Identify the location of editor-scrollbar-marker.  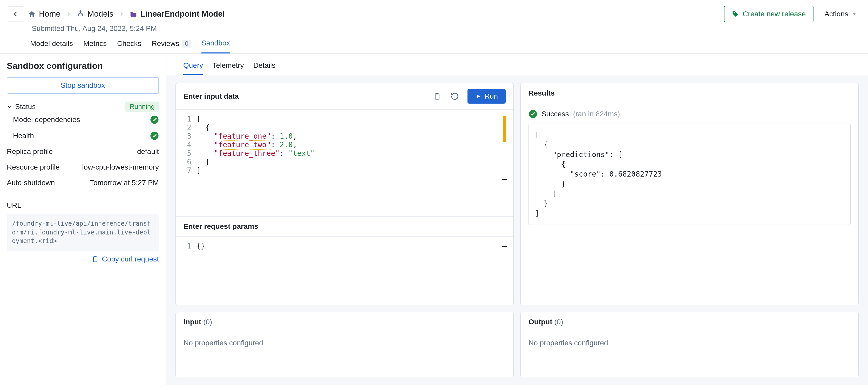
(505, 129).